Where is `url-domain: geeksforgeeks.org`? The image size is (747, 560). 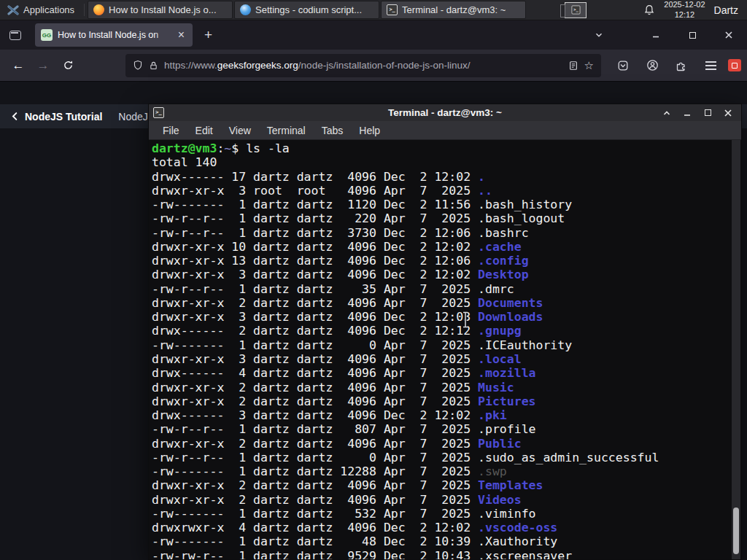
url-domain: geeksforgeeks.org is located at coordinates (258, 66).